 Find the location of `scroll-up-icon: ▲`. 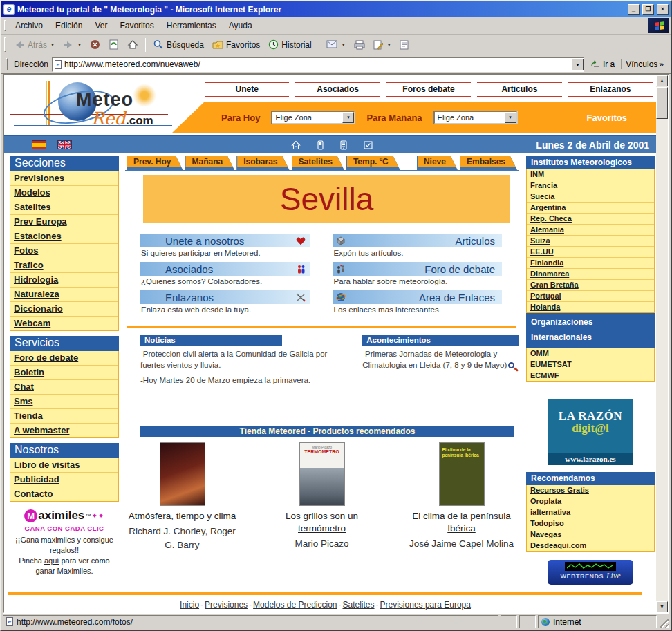

scroll-up-icon: ▲ is located at coordinates (662, 81).